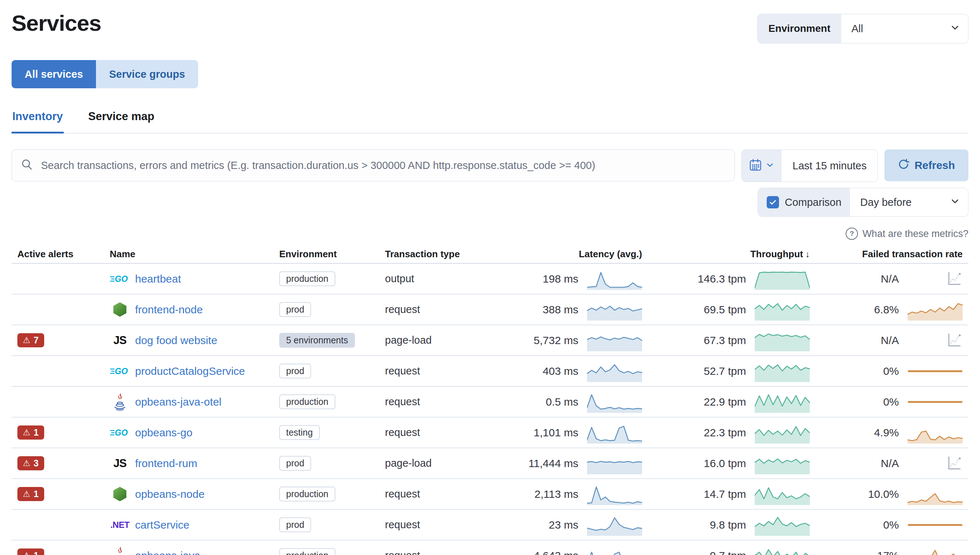 The height and width of the screenshot is (555, 980). I want to click on environment-filter-select: All, so click(905, 29).